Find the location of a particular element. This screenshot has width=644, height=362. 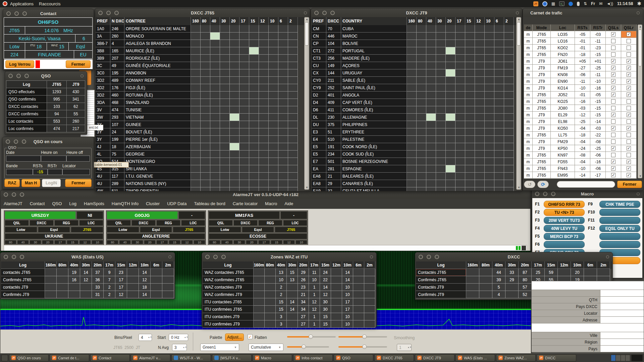

login-button: LogIN is located at coordinates (51, 183).